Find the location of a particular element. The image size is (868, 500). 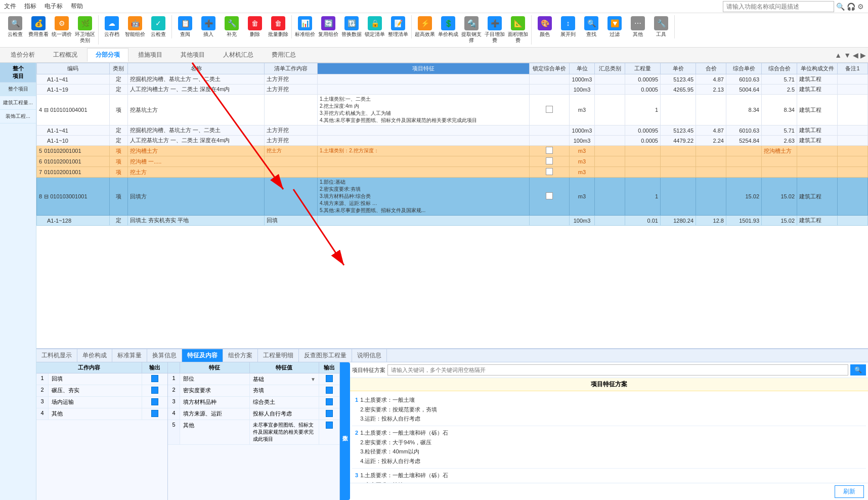

tool-color: 🎨 颜色 is located at coordinates (545, 27).